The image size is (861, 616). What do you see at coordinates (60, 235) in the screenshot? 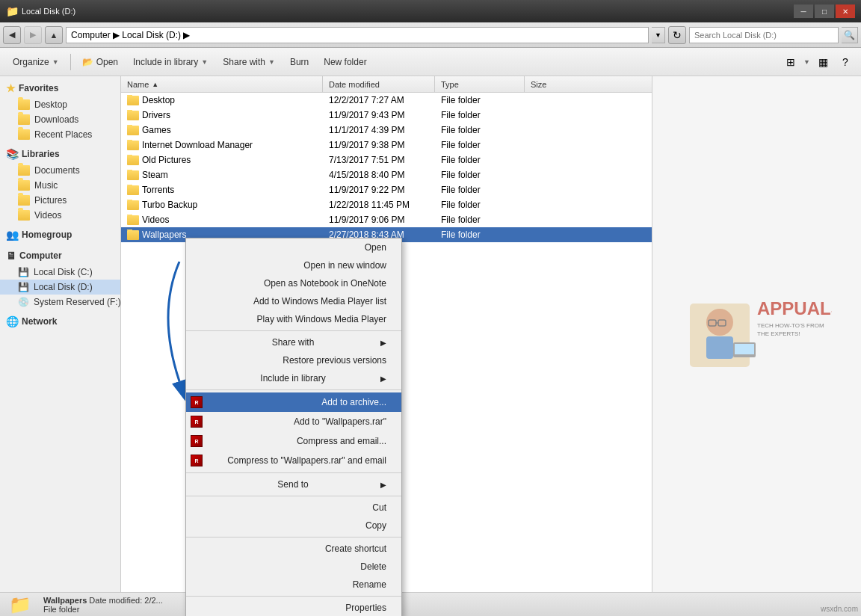
I see `homegroup-header: 👥 Homegroup` at bounding box center [60, 235].